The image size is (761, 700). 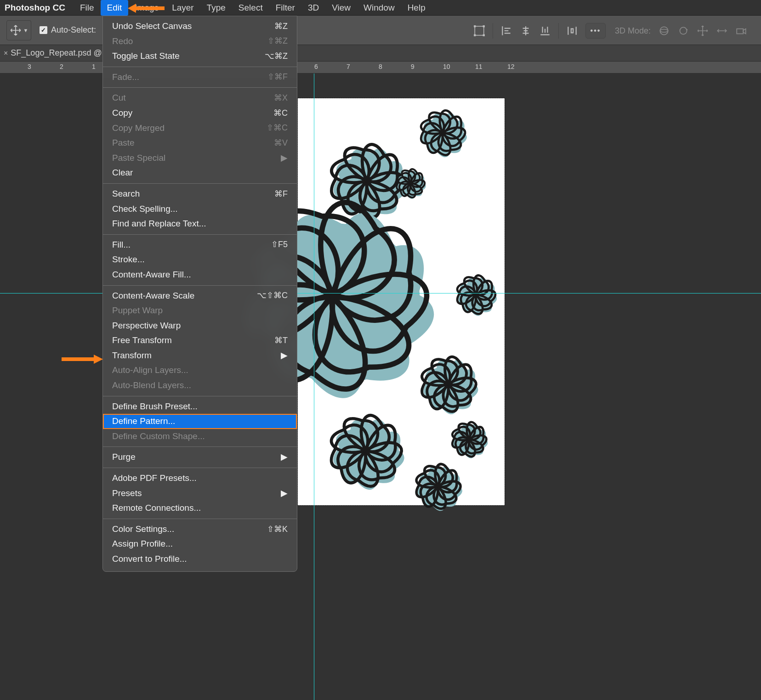 What do you see at coordinates (200, 209) in the screenshot?
I see `menu-item-check-spelling: Check Spelling...` at bounding box center [200, 209].